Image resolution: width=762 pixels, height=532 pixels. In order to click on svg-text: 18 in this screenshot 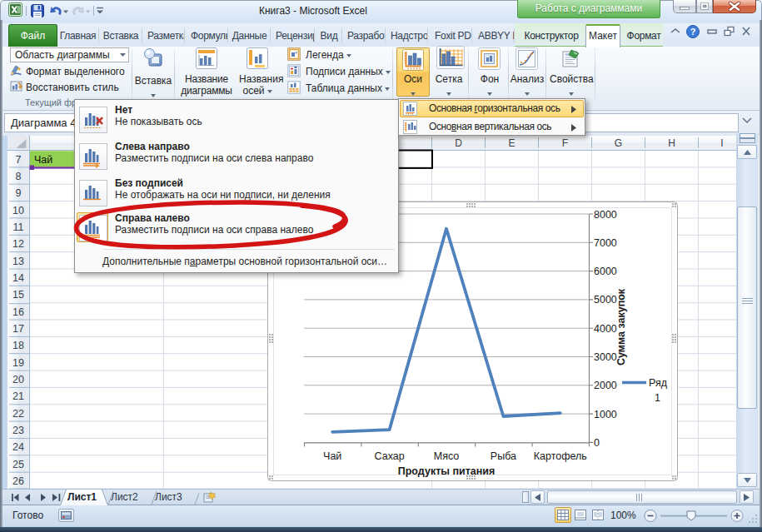, I will do `click(18, 346)`.